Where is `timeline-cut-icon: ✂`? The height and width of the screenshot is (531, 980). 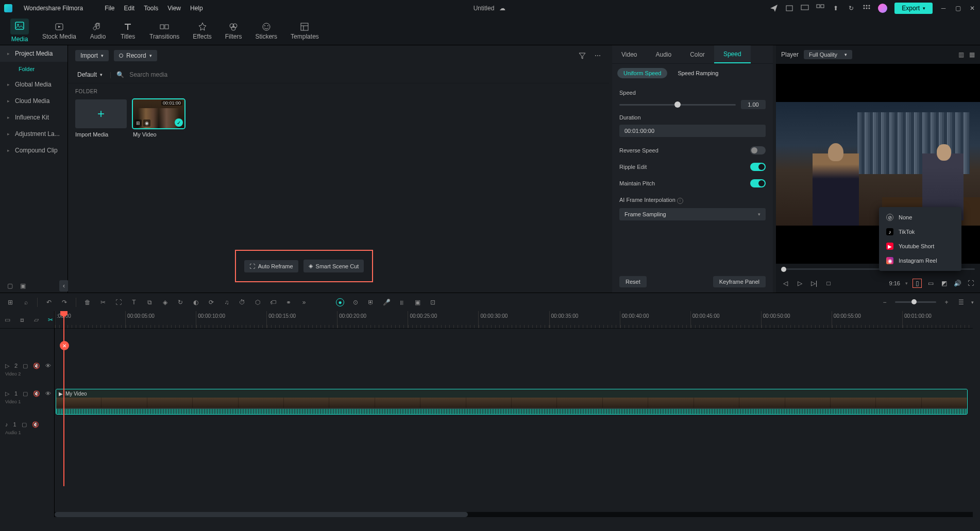
timeline-cut-icon: ✂ is located at coordinates (50, 320).